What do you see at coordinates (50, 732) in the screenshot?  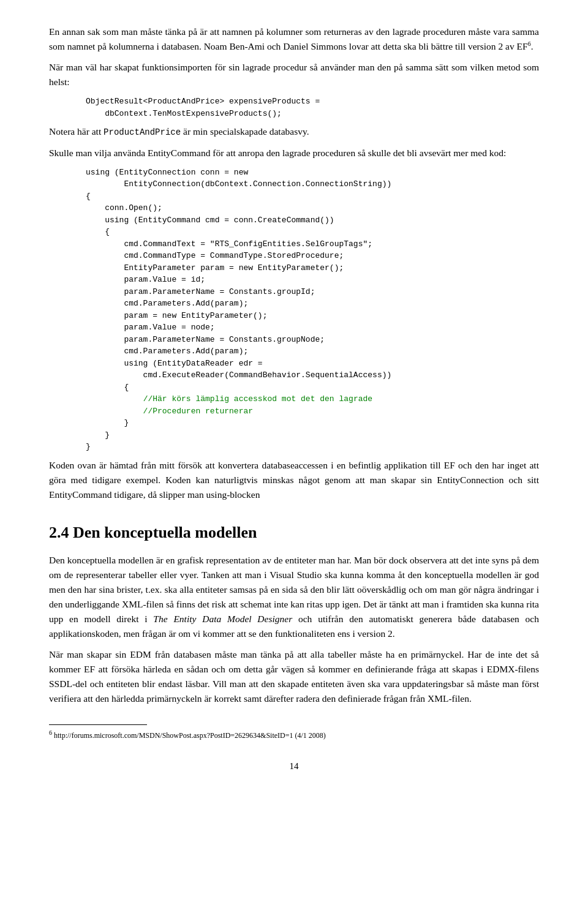 I see `footnote-number: 6` at bounding box center [50, 732].